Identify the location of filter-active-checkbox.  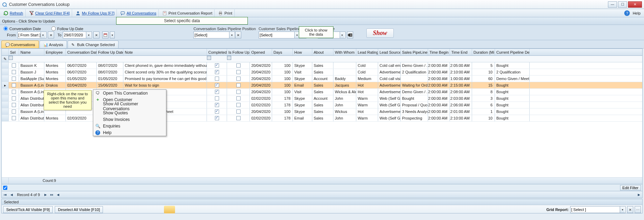
(5, 188).